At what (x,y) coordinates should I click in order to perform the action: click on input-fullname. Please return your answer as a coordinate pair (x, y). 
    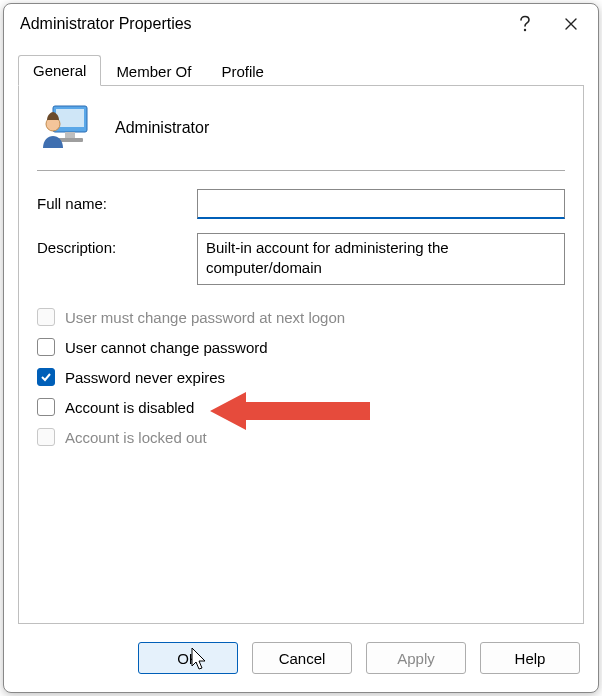
    Looking at the image, I should click on (381, 204).